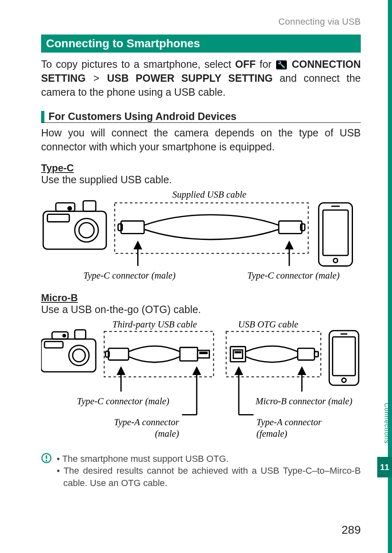  I want to click on section-heading: Connecting to Smartphones, so click(201, 44).